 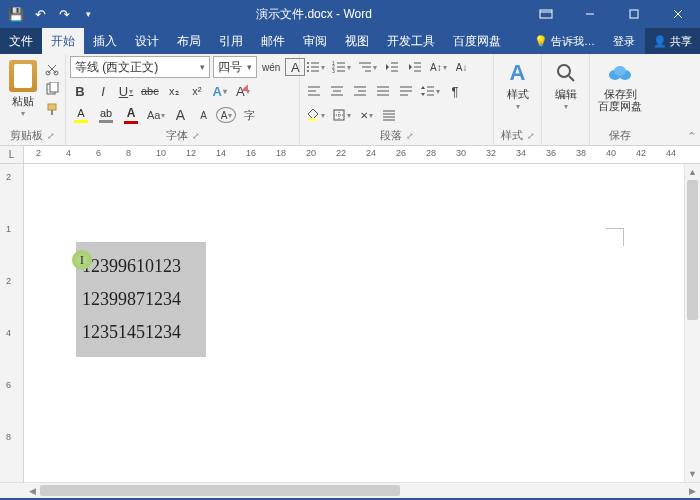 I want to click on margin-corner-icon, so click(x=615, y=237).